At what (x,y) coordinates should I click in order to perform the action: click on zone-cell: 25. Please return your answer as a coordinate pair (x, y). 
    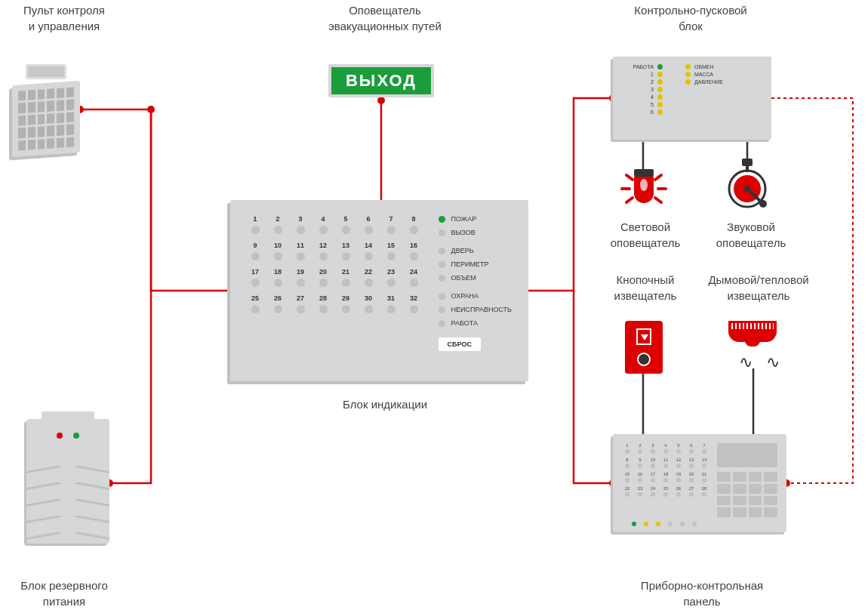
    Looking at the image, I should click on (255, 303).